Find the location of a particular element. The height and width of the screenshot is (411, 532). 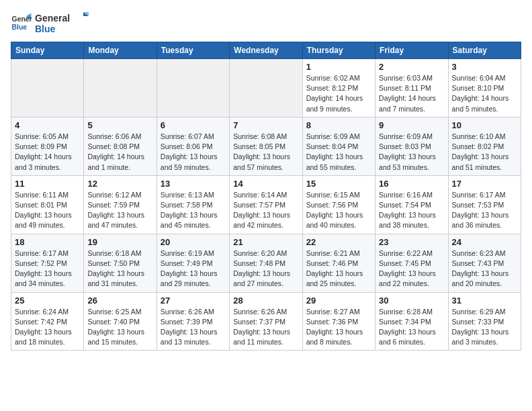

day-info: Sunrise: 6:17 AM Sunset: 7:53 PM Dayligh… is located at coordinates (485, 211).